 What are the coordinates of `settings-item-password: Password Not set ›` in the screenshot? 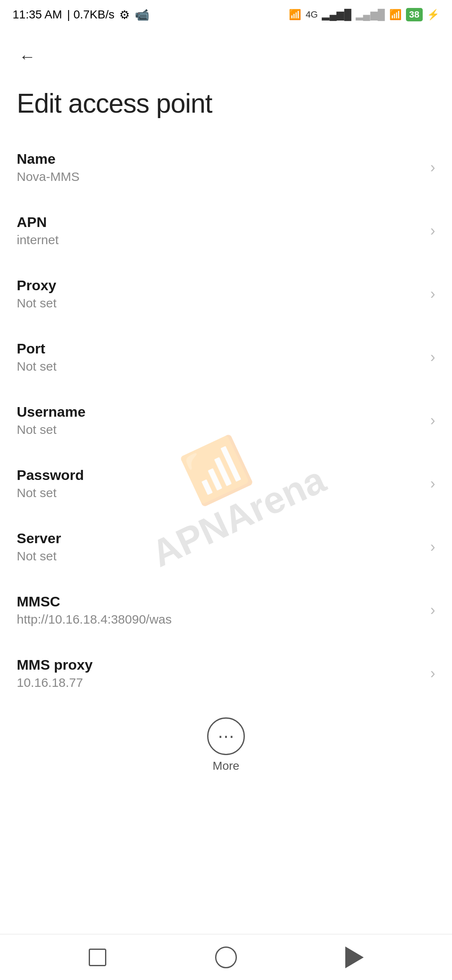 It's located at (226, 483).